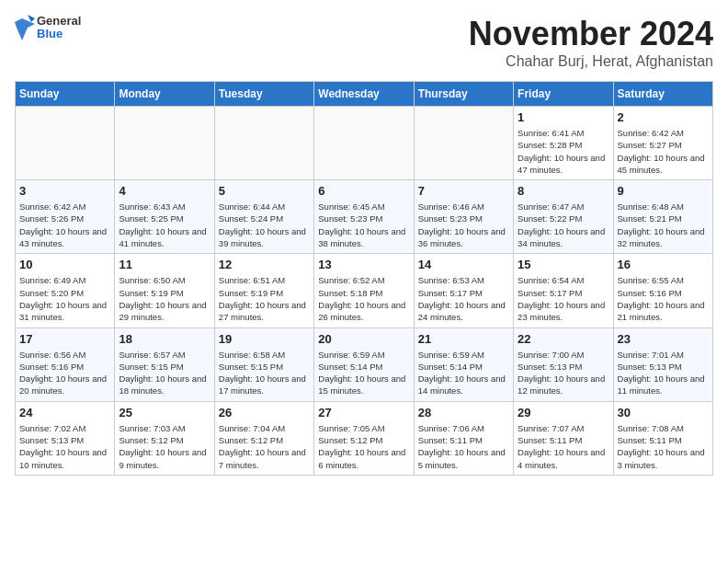 This screenshot has width=728, height=563. Describe the element at coordinates (591, 42) in the screenshot. I see `title-block: November 2024 Chahar Burj, Herat, Afghan…` at that location.